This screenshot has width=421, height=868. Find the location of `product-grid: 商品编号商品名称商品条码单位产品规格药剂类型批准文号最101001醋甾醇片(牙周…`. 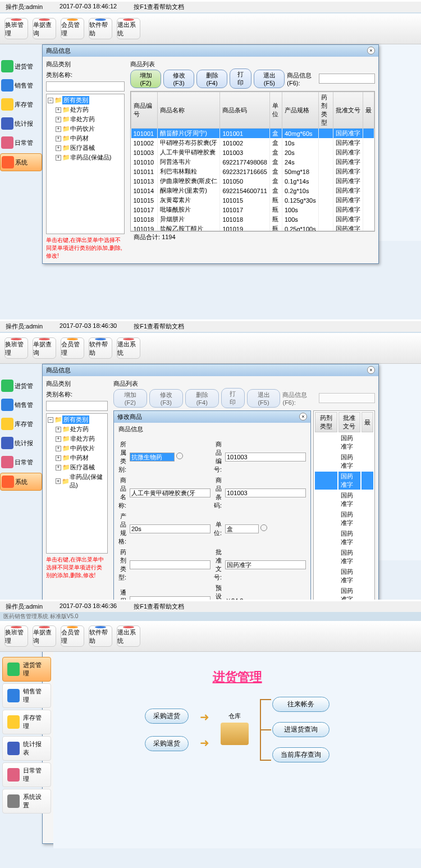

product-grid: 商品编号商品名称商品条码单位产品规格药剂类型批准文号最101001醋甾醇片(牙周… is located at coordinates (253, 161).